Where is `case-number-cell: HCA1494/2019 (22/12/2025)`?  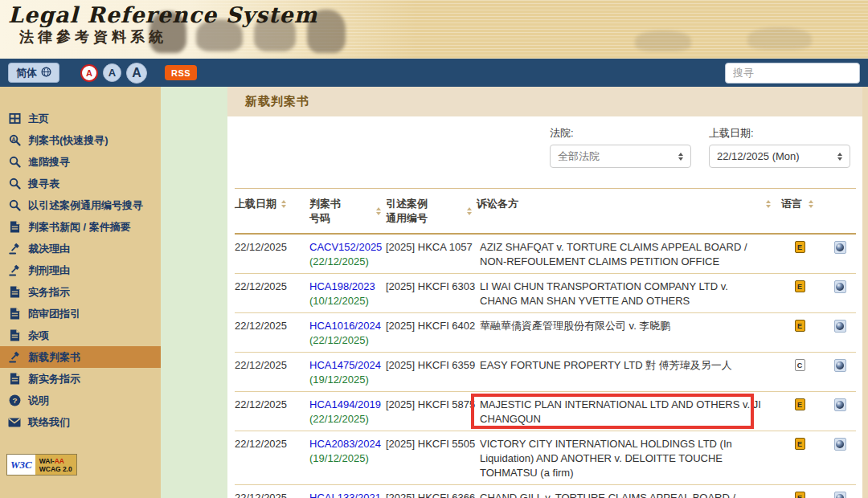
case-number-cell: HCA1494/2019 (22/12/2025) is located at coordinates (347, 412).